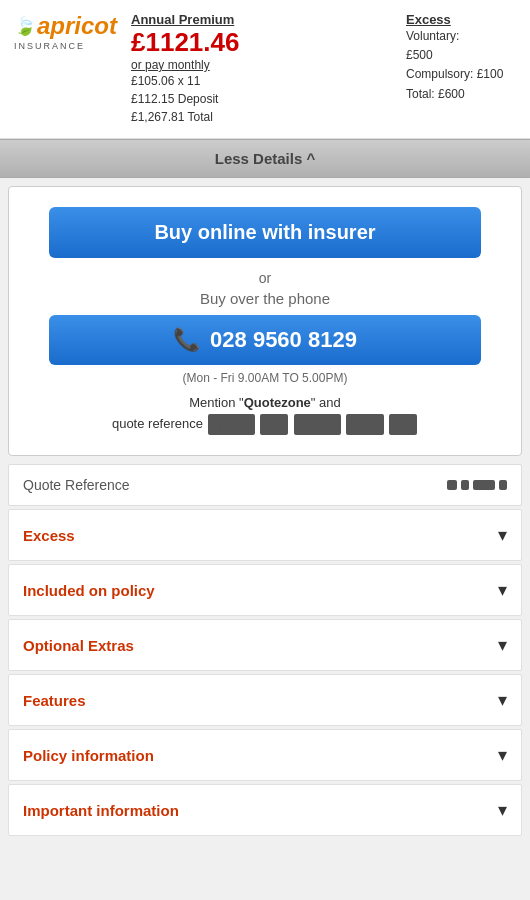 This screenshot has height=900, width=530. I want to click on monthly-label: or pay monthly, so click(268, 65).